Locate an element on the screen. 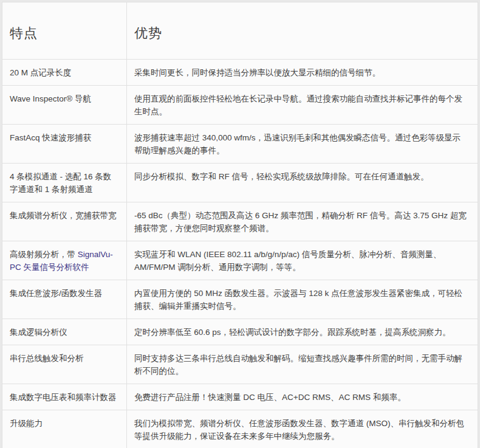 This screenshot has width=480, height=448. feature-cell: 4 条模拟通道 - 选配 16 条数字通道和 1 条射频通道 is located at coordinates (64, 183).